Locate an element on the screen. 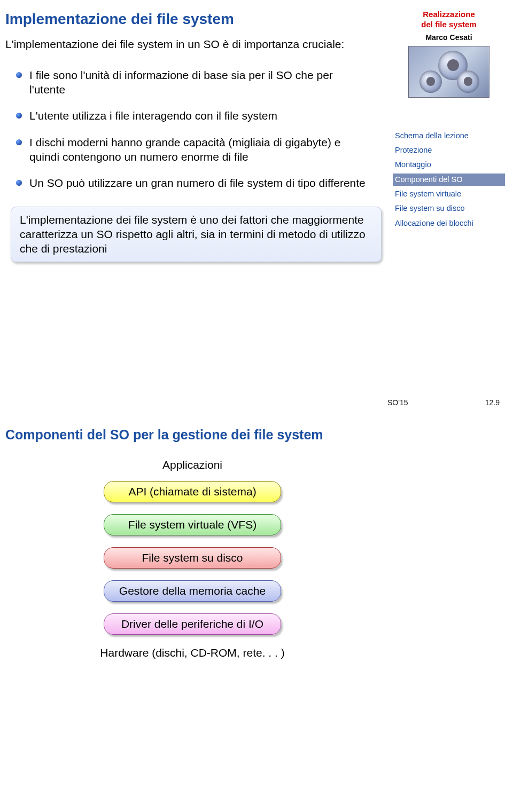 The height and width of the screenshot is (812, 513). footer: SO'15 12.9 is located at coordinates (444, 403).